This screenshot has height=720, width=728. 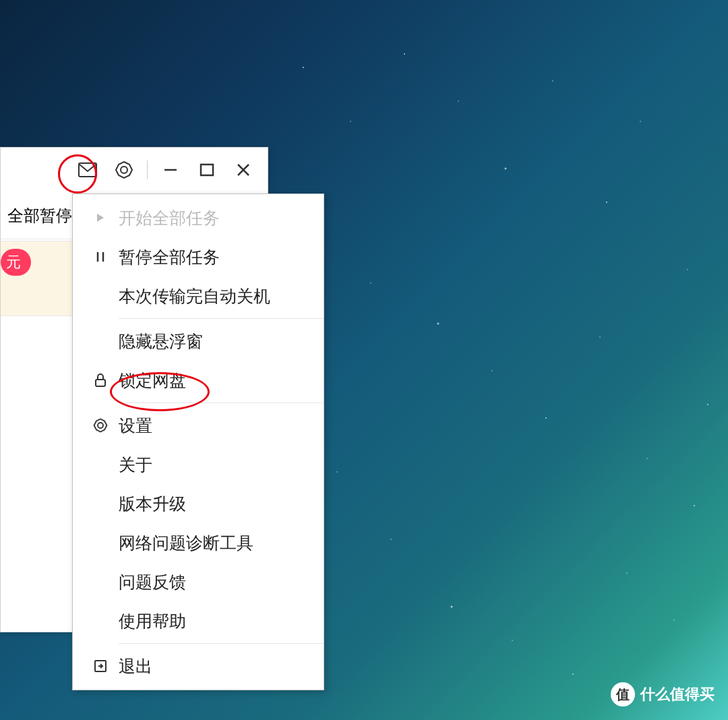 What do you see at coordinates (135, 465) in the screenshot?
I see `menu-label: 关于` at bounding box center [135, 465].